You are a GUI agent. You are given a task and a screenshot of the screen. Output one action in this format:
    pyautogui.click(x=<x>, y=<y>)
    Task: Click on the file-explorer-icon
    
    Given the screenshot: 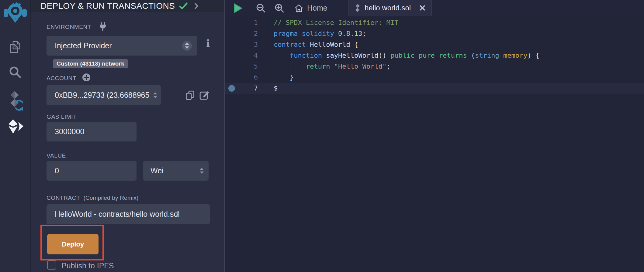 What is the action you would take?
    pyautogui.click(x=15, y=47)
    